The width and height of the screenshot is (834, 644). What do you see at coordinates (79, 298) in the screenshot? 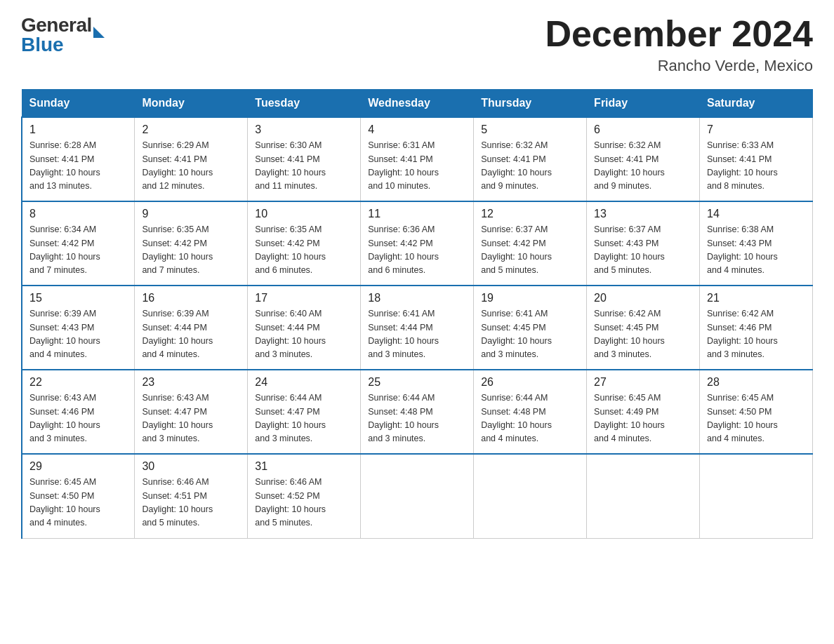
I see `day-number: 15` at bounding box center [79, 298].